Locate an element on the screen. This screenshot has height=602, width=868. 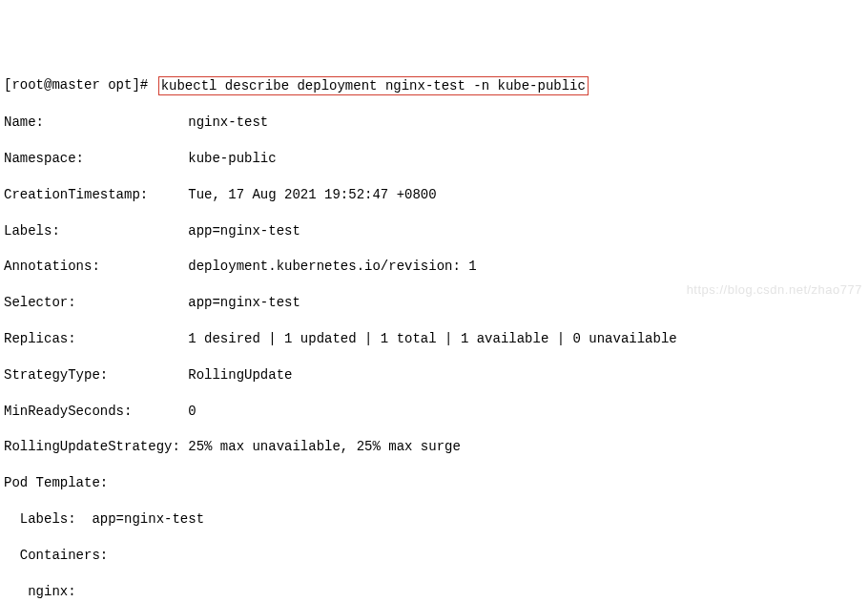
output-line: Name: nginx-test is located at coordinates (434, 122).